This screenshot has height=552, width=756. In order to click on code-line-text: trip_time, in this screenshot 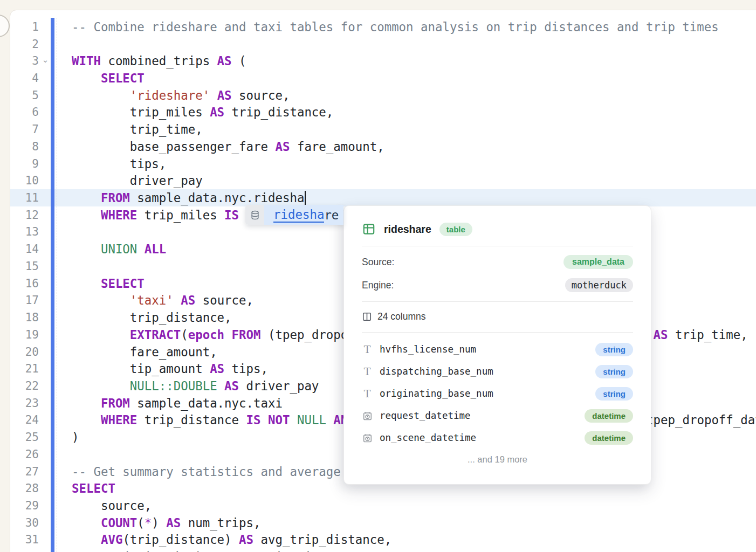, I will do `click(137, 129)`.